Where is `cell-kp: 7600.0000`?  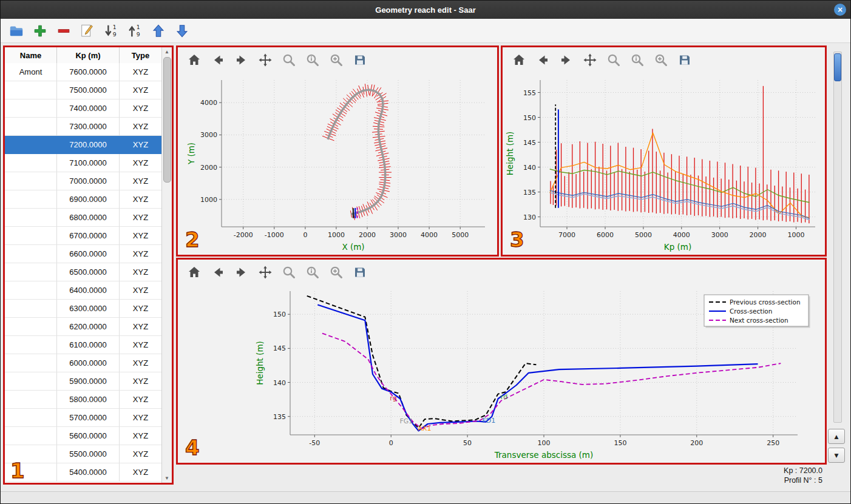 cell-kp: 7600.0000 is located at coordinates (89, 72).